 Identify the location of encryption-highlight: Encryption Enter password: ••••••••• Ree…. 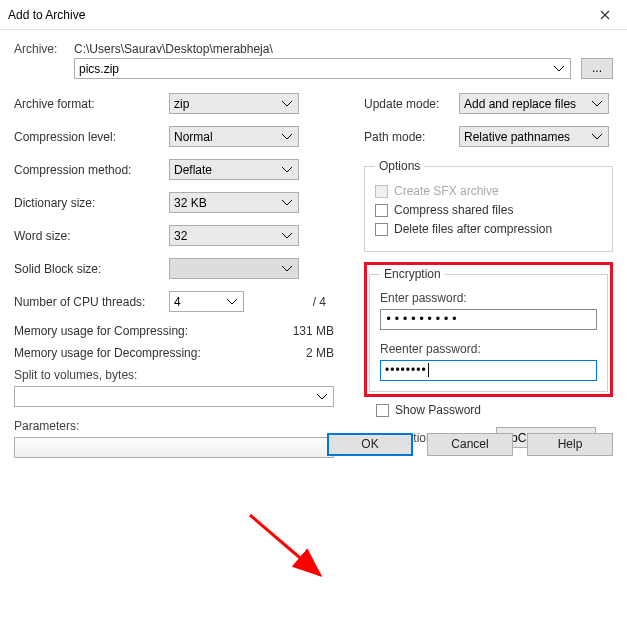
(488, 330).